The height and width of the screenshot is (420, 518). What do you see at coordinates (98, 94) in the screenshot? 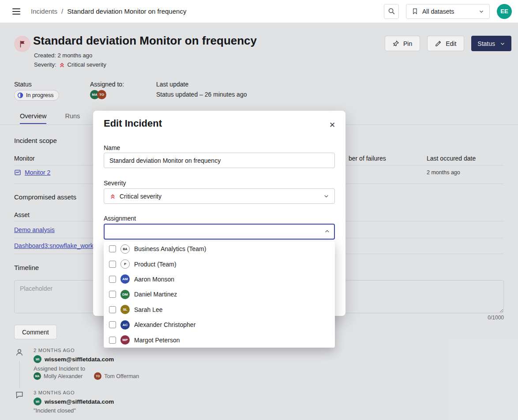
I see `assignee-avatars: MA TO` at bounding box center [98, 94].